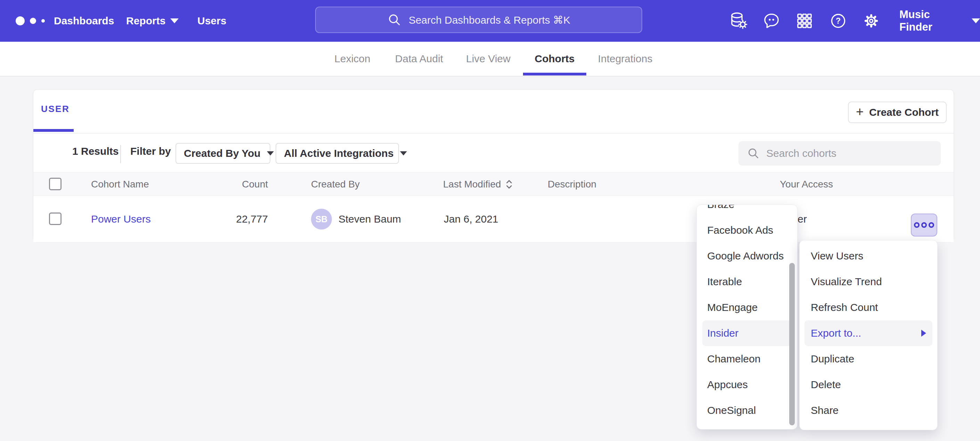  Describe the element at coordinates (747, 317) in the screenshot. I see `export-destinations-submenu: Braze Facebook Ads Google Adwords Iterab…` at that location.